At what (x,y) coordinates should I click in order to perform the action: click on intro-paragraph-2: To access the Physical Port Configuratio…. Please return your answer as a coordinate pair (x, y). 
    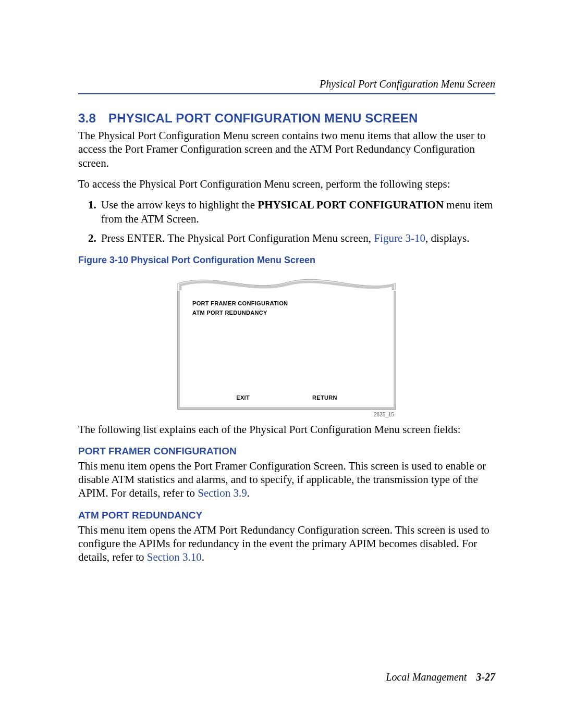
    Looking at the image, I should click on (287, 184).